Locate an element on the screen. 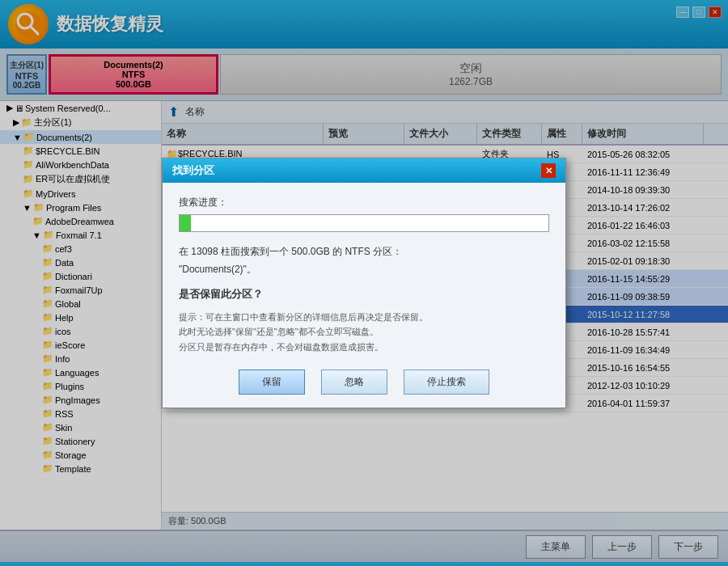 This screenshot has height=566, width=728. keep-button: 保留 is located at coordinates (272, 382).